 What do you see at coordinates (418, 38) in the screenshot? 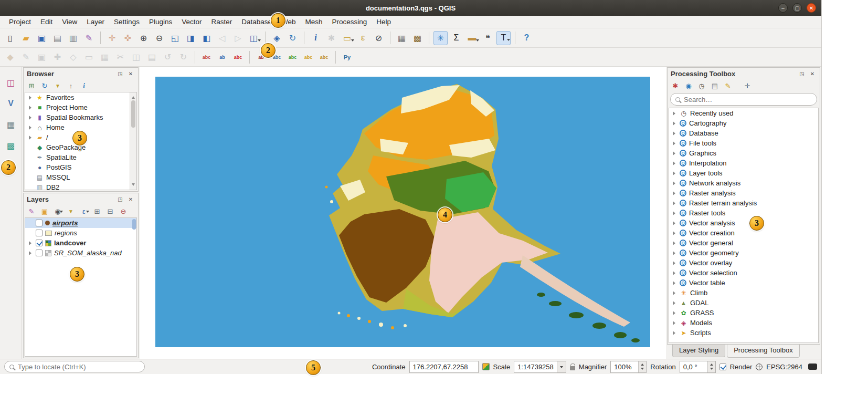
I see `field-calculator-icon: ▩` at bounding box center [418, 38].